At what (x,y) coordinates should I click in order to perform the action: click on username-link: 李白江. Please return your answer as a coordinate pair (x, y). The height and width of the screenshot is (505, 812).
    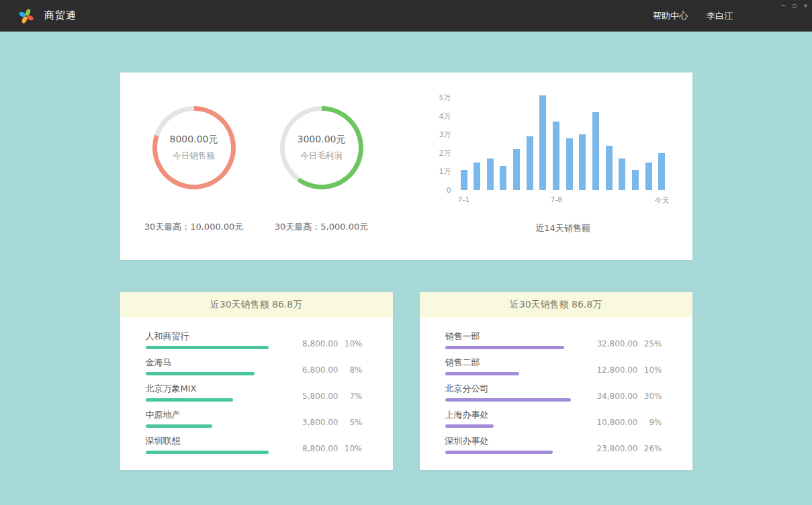
    Looking at the image, I should click on (720, 16).